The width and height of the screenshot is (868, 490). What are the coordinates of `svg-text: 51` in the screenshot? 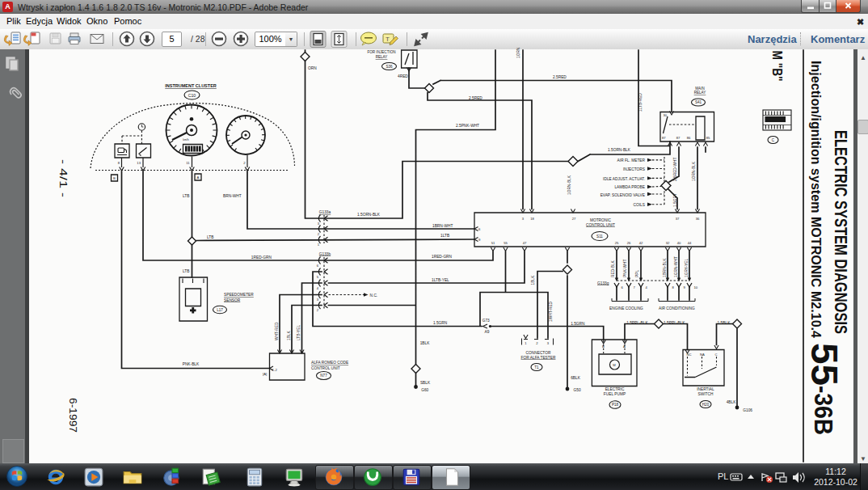 It's located at (493, 243).